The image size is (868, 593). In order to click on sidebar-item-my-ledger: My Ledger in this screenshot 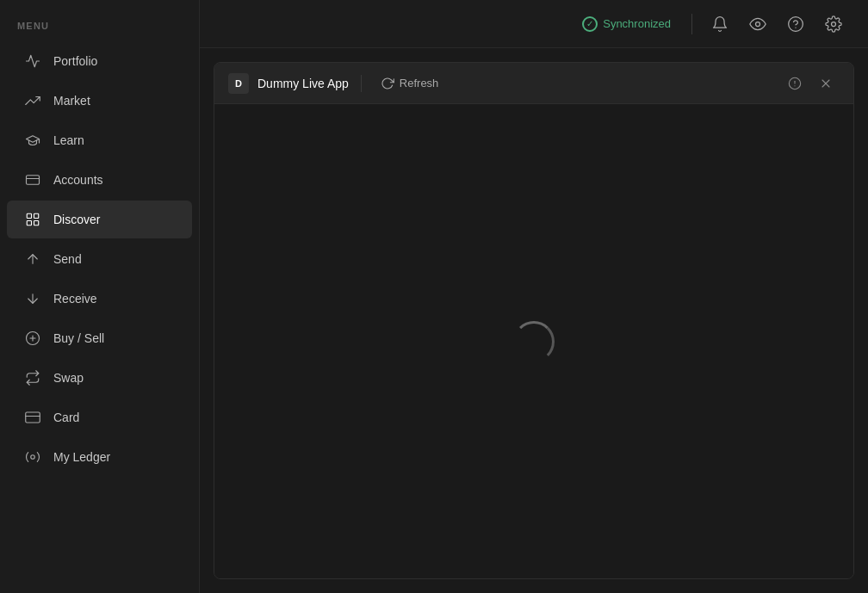, I will do `click(100, 457)`.